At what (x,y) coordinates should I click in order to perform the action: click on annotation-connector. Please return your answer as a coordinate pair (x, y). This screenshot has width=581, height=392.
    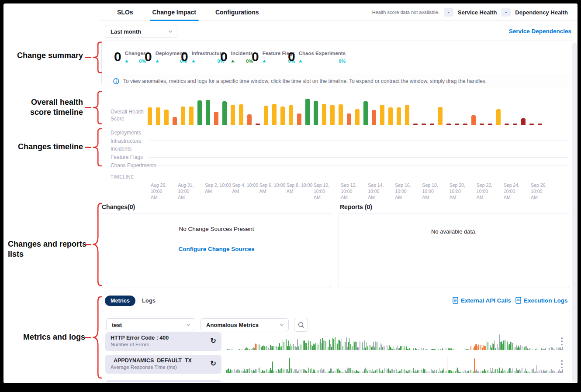
    Looking at the image, I should click on (88, 338).